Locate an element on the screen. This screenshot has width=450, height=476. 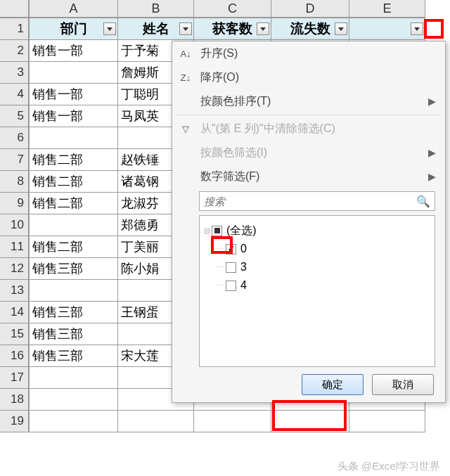
tree-toggle-icon: ⊟ is located at coordinates (207, 231).